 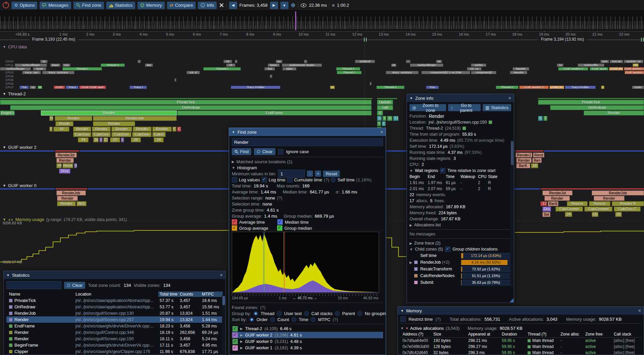 I want to click on timeline-zone: CalcGeo C, so click(x=627, y=209).